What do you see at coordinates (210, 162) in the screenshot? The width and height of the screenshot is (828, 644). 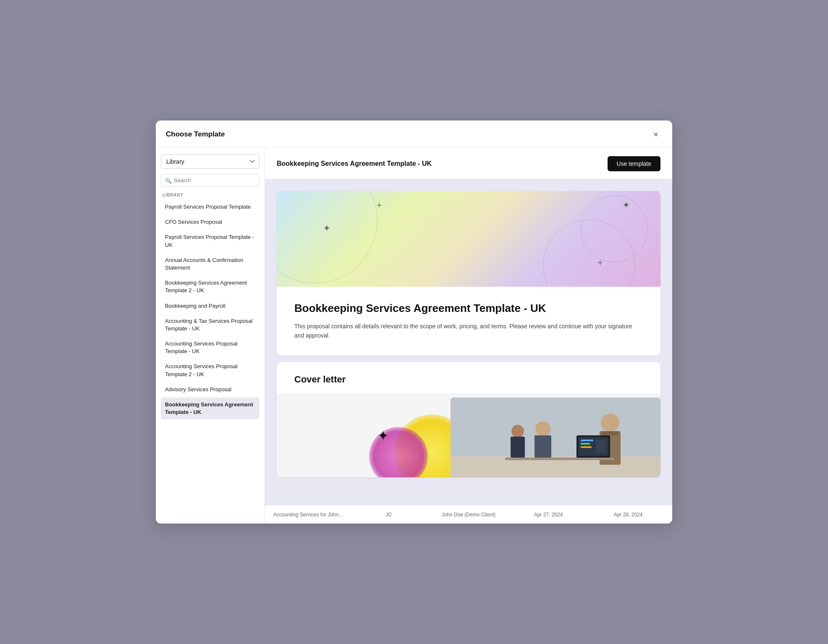 I see `library-dropdown: Library My Templates` at bounding box center [210, 162].